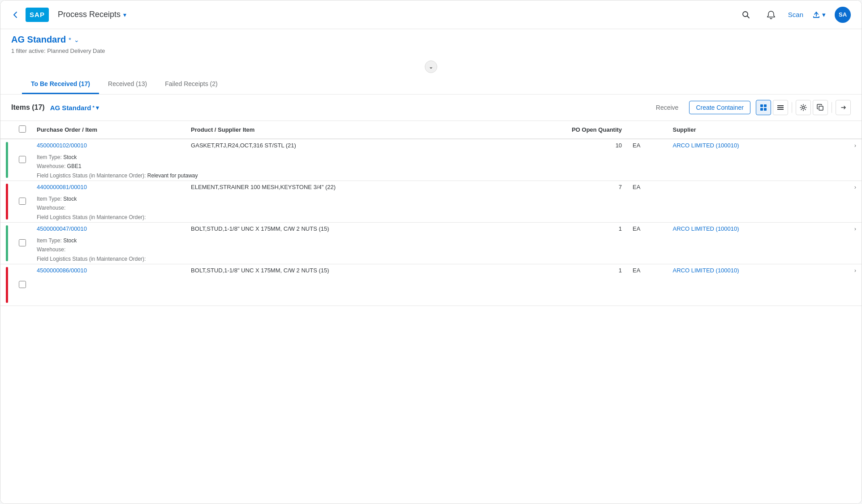 Image resolution: width=862 pixels, height=504 pixels. What do you see at coordinates (446, 199) in the screenshot?
I see `detail-cell: Item Type: Stock` at bounding box center [446, 199].